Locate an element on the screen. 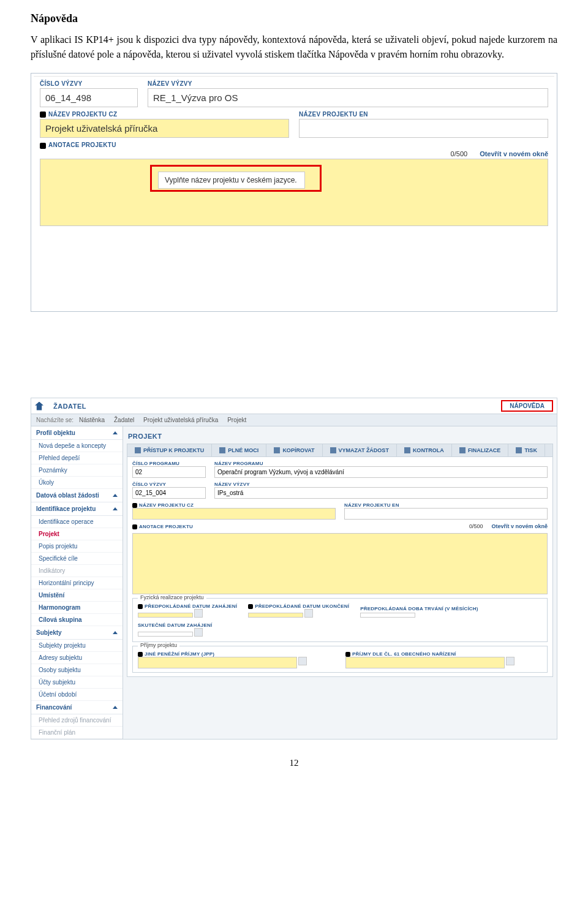 Image resolution: width=588 pixels, height=908 pixels. label-prijmy-61: PŘÍJMY DLE ČL. 61 OBECNÉHO NAŘÍZENÍ is located at coordinates (443, 654).